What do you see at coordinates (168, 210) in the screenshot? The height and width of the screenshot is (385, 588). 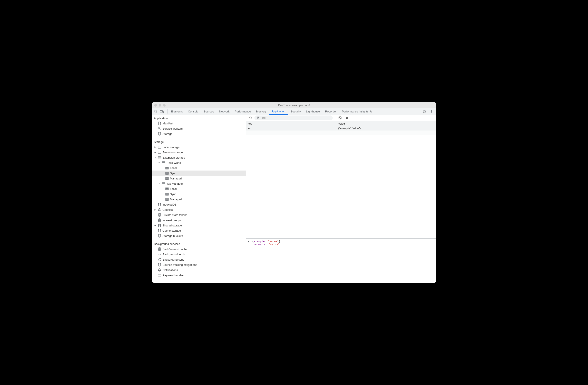 I see `sidebar-item-label: Cookies` at bounding box center [168, 210].